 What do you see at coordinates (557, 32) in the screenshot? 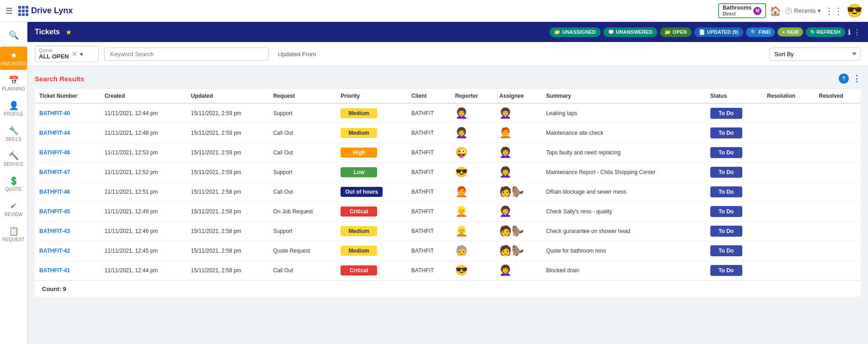
I see `unassigned-icon: 📁` at bounding box center [557, 32].